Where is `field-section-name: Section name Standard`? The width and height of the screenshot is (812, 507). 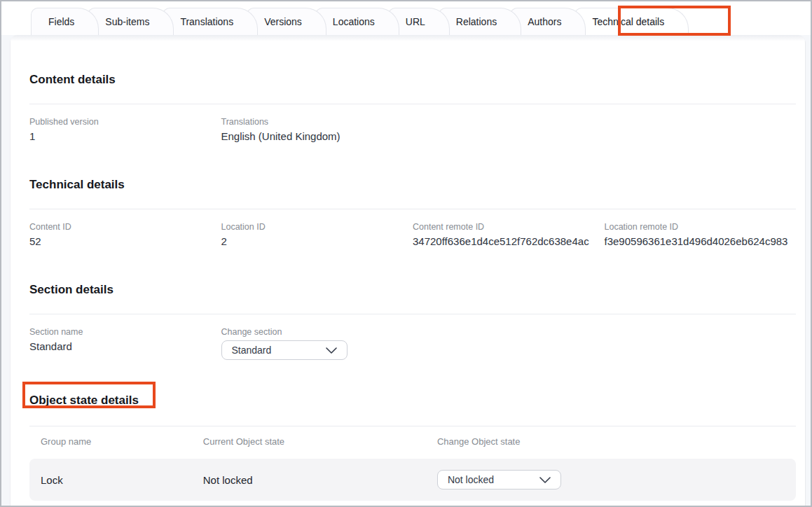 field-section-name: Section name Standard is located at coordinates (125, 343).